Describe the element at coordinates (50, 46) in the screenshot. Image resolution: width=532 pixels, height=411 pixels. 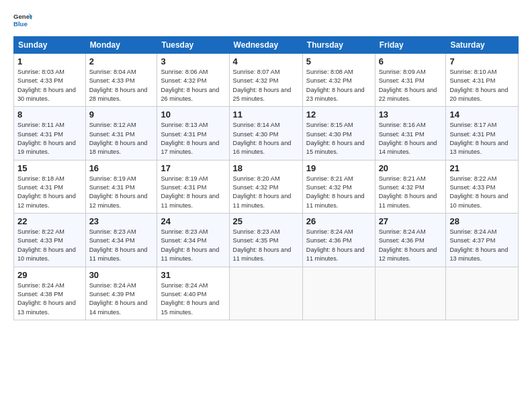
I see `weekday-sunday: Sunday` at that location.